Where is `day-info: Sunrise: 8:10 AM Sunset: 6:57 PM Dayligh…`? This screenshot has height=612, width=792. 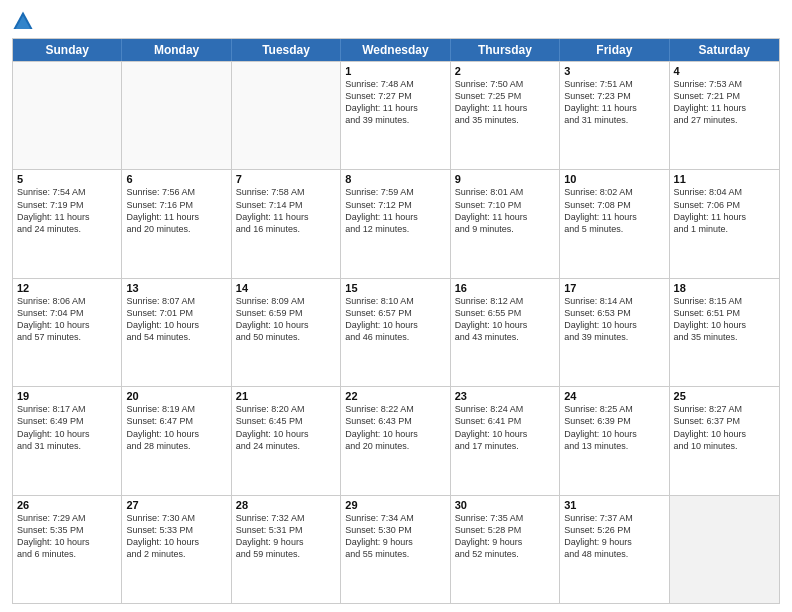 day-info: Sunrise: 8:10 AM Sunset: 6:57 PM Dayligh… is located at coordinates (395, 320).